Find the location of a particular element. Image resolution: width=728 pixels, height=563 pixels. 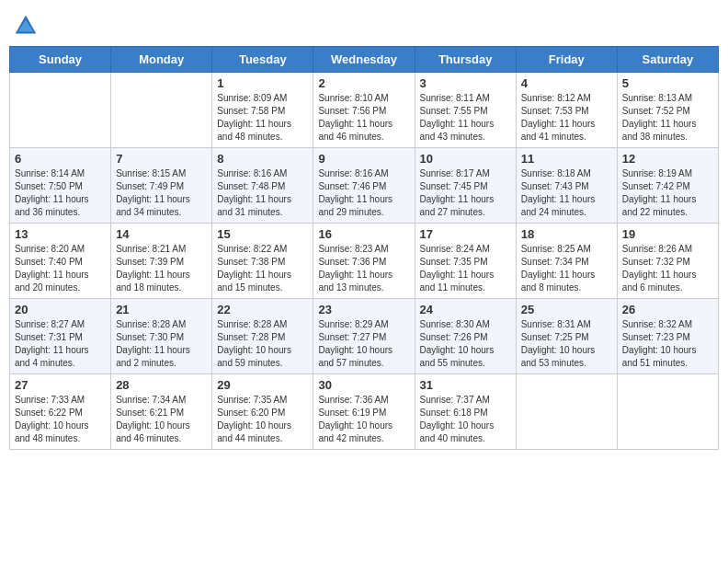

calendar-cell: 9Sunrise: 8:16 AM Sunset: 7:46 PM Daylig… is located at coordinates (364, 186).